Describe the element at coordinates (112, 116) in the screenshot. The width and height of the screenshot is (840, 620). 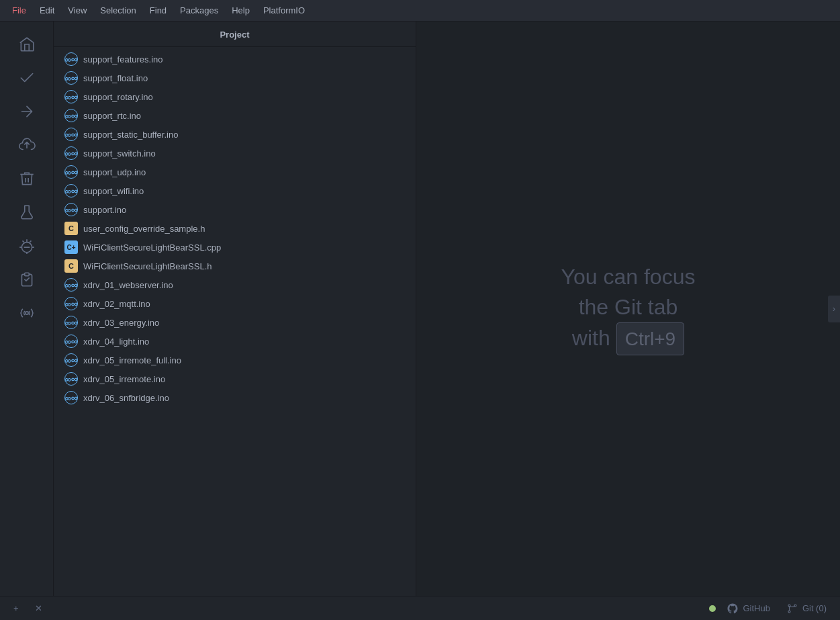
I see `file-name-label: support_rtc.ino` at that location.